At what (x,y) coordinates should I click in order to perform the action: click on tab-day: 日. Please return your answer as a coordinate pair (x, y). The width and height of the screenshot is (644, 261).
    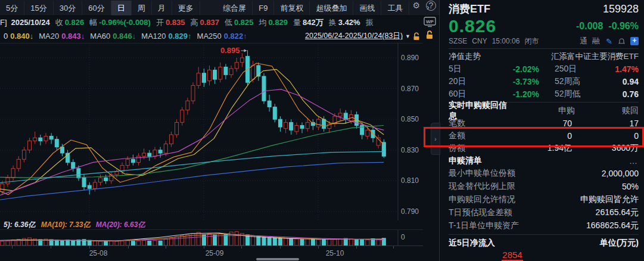
    Looking at the image, I should click on (122, 8).